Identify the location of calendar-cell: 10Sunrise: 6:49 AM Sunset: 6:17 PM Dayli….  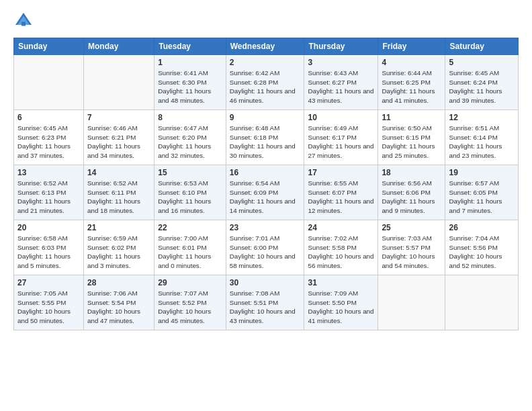
(341, 138).